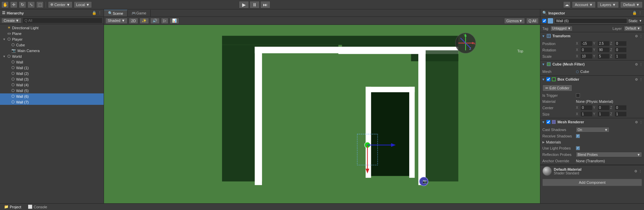  Describe the element at coordinates (544, 21) in the screenshot. I see `object-active-toggle` at that location.